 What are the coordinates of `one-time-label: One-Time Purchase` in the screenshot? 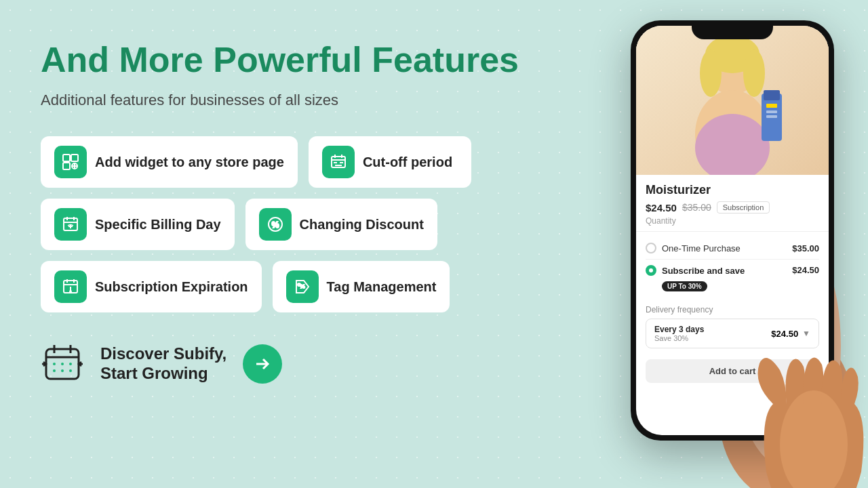 It's located at (701, 248).